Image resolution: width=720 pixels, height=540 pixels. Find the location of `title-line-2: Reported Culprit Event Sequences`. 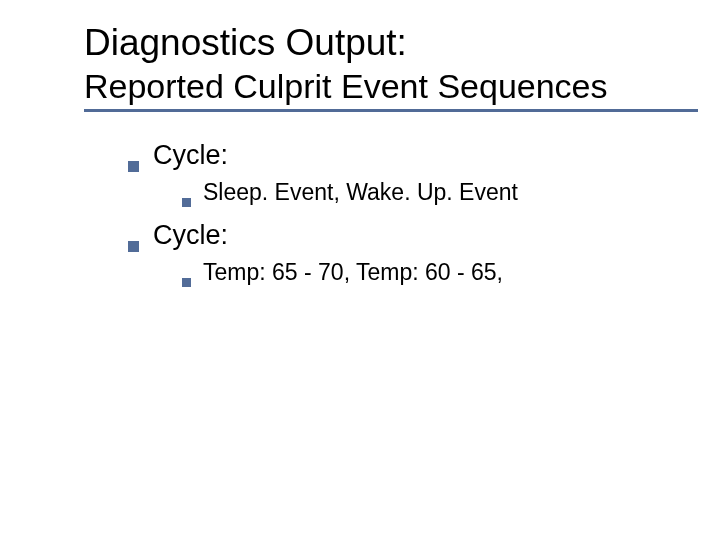

title-line-2: Reported Culprit Event Sequences is located at coordinates (402, 86).